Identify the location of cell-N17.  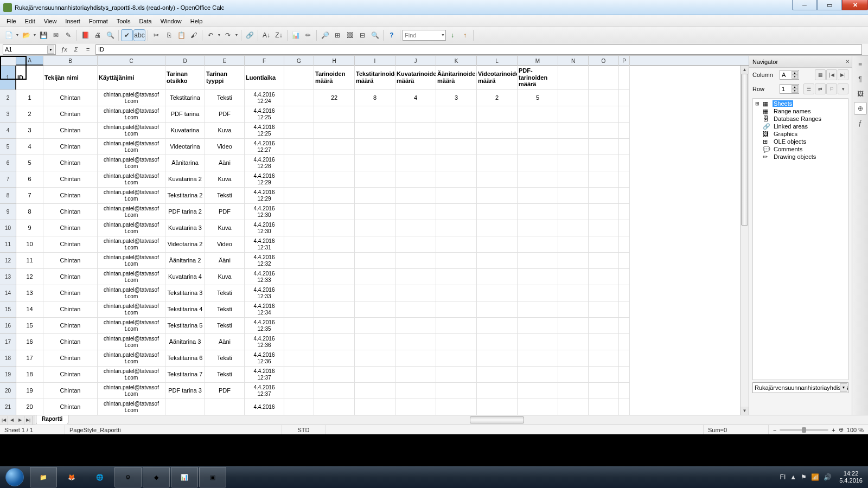
(573, 342).